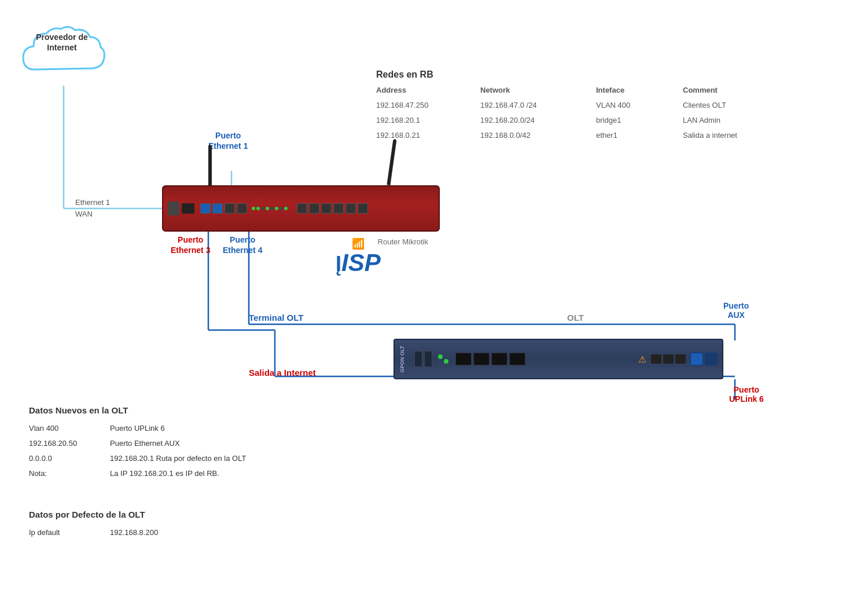 The height and width of the screenshot is (597, 868). What do you see at coordinates (668, 359) in the screenshot?
I see `olt-rj45-group` at bounding box center [668, 359].